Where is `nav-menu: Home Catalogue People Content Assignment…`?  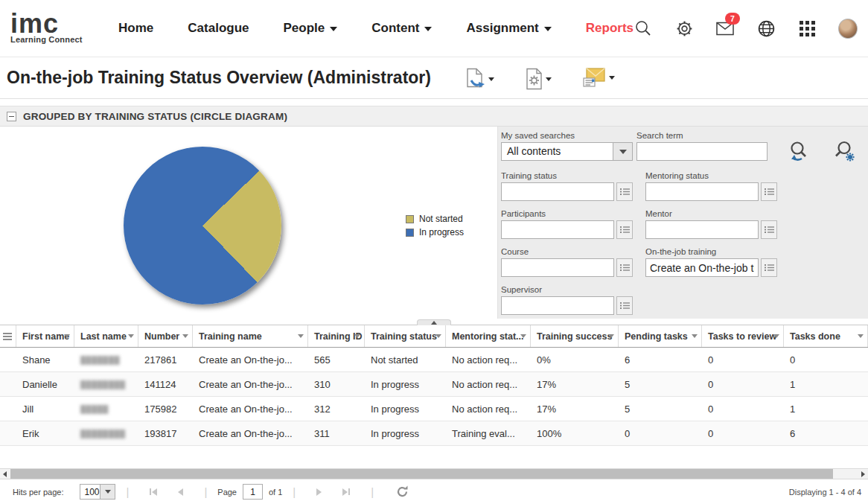
nav-menu: Home Catalogue People Content Assignment… is located at coordinates (376, 28).